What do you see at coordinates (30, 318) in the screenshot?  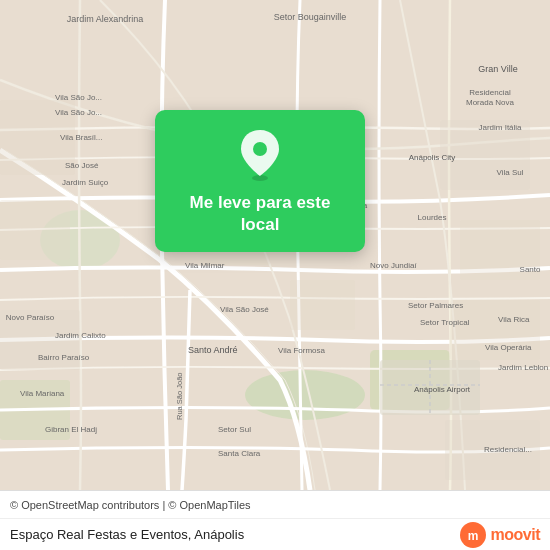 I see `svg-text: Novo Paraíso` at bounding box center [30, 318].